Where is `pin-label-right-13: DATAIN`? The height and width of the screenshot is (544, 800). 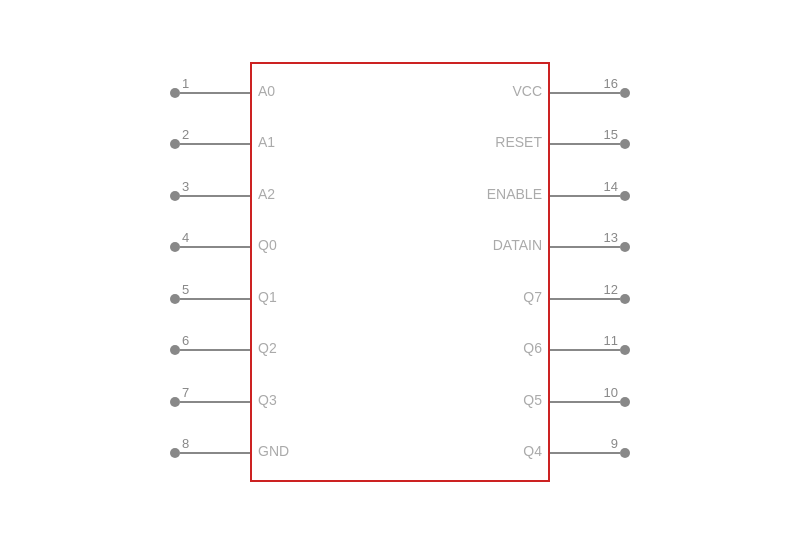
pin-label-right-13: DATAIN is located at coordinates (518, 245).